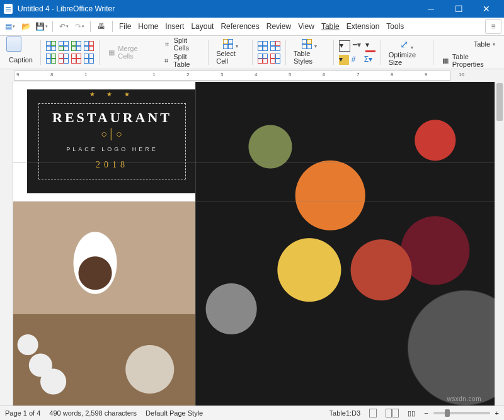 The width and height of the screenshot is (504, 420). I want to click on undo-icon: ↶▾, so click(64, 26).